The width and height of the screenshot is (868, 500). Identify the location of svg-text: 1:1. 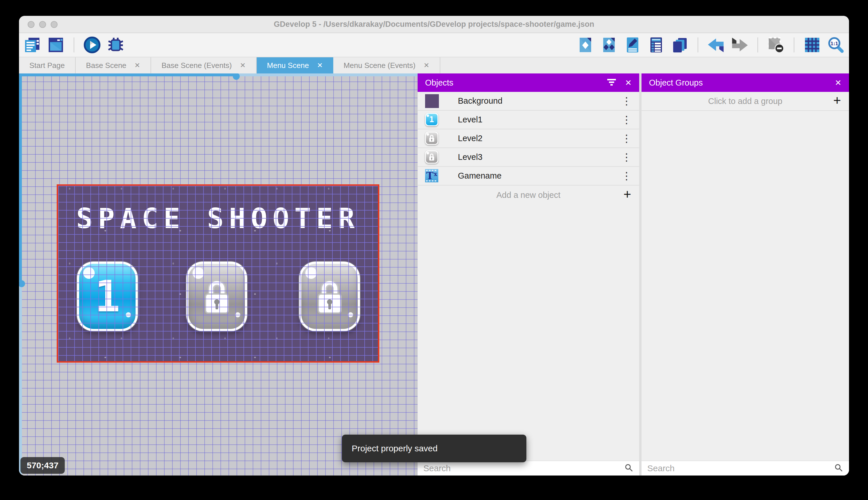
(834, 44).